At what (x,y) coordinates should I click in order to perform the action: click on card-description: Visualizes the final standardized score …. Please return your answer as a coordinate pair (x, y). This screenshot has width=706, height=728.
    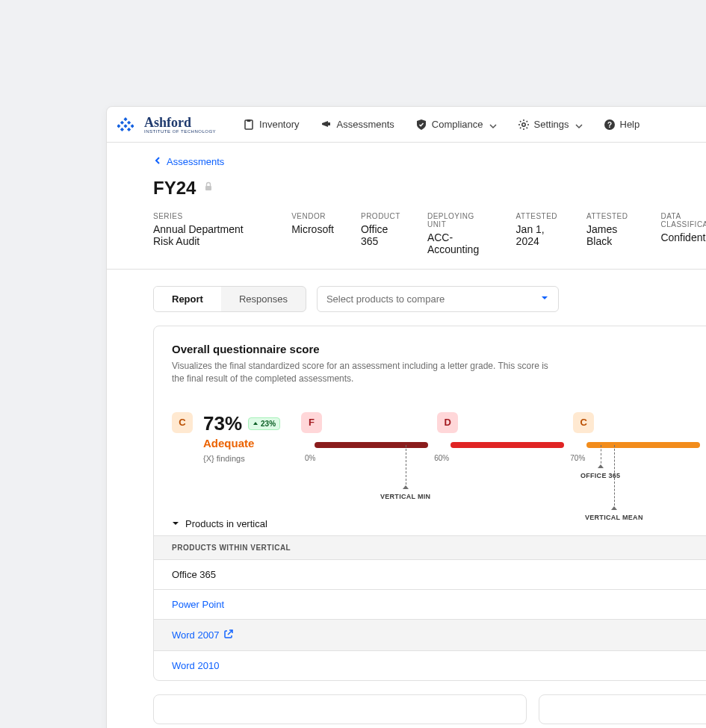
    Looking at the image, I should click on (366, 373).